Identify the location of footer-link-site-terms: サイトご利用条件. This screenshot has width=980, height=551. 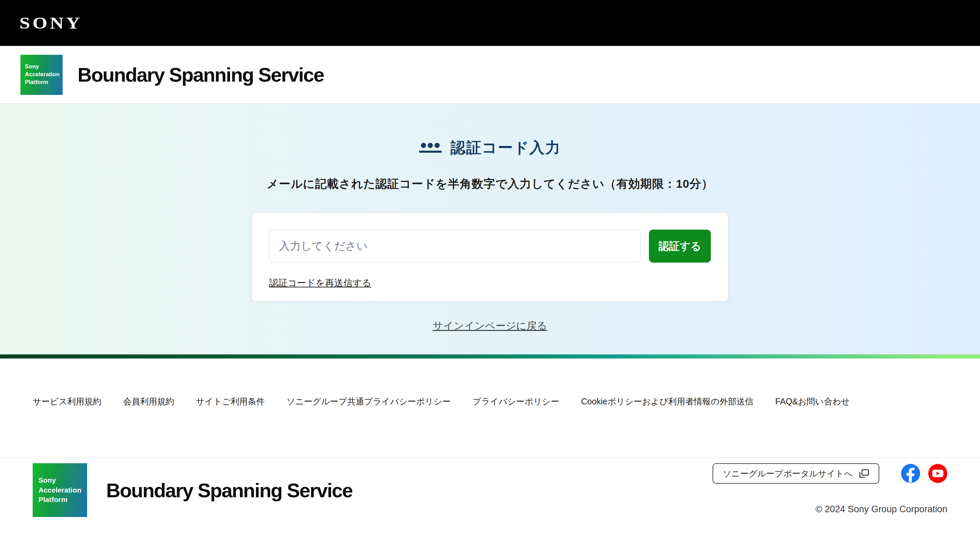
(231, 427).